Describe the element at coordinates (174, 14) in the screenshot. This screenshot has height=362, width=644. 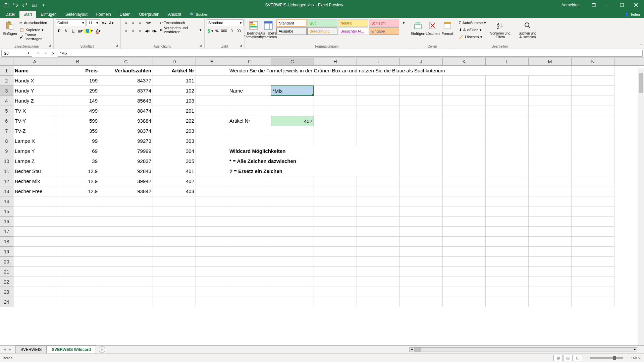
I see `tab-ansicht: Ansicht` at that location.